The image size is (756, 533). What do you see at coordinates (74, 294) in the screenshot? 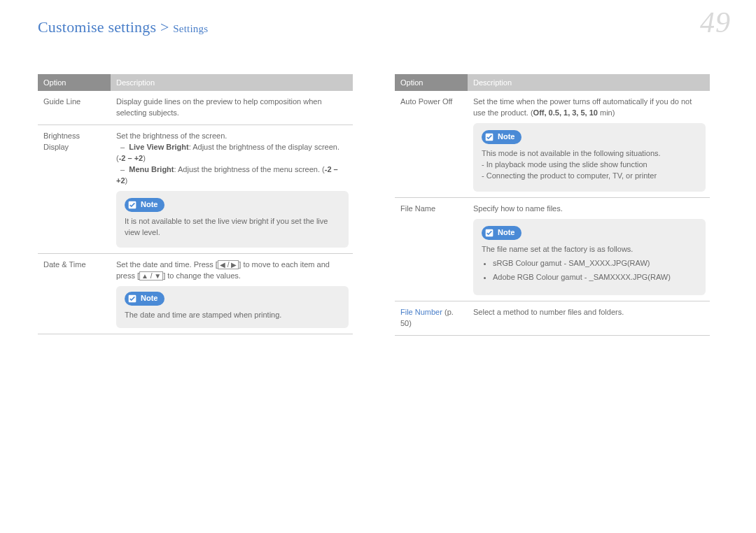
I see `opt-date-time: Date & Time` at bounding box center [74, 294].